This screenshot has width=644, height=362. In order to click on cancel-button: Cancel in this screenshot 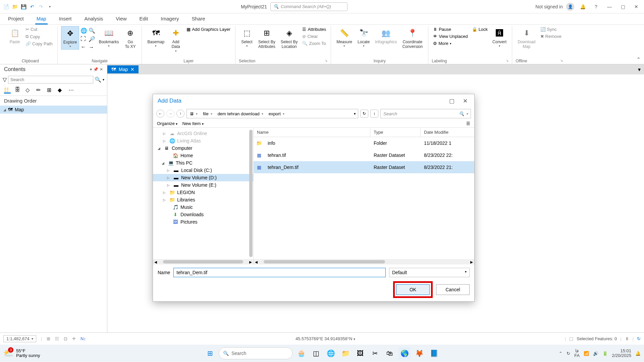, I will do `click(453, 290)`.